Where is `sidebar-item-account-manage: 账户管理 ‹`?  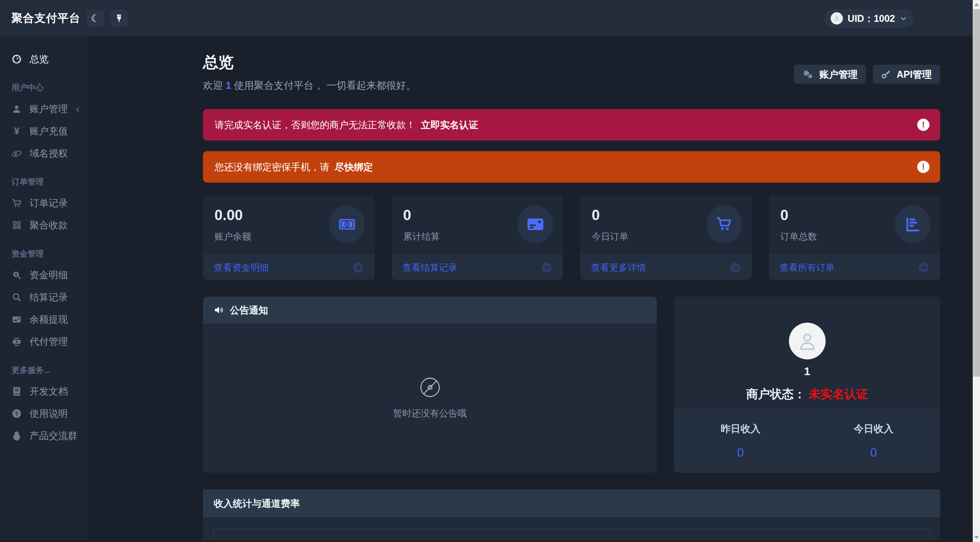
sidebar-item-account-manage: 账户管理 ‹ is located at coordinates (44, 109).